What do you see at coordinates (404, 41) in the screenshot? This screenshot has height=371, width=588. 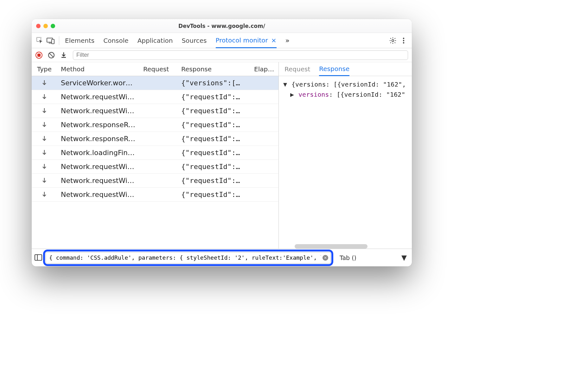 I see `kebab-menu-icon` at bounding box center [404, 41].